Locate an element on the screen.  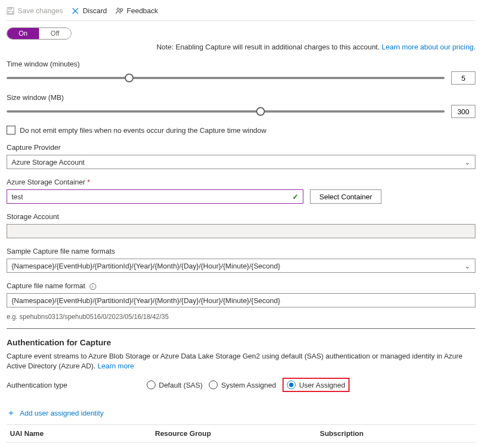
pricing-link: Learn more about our pricing. is located at coordinates (429, 47).